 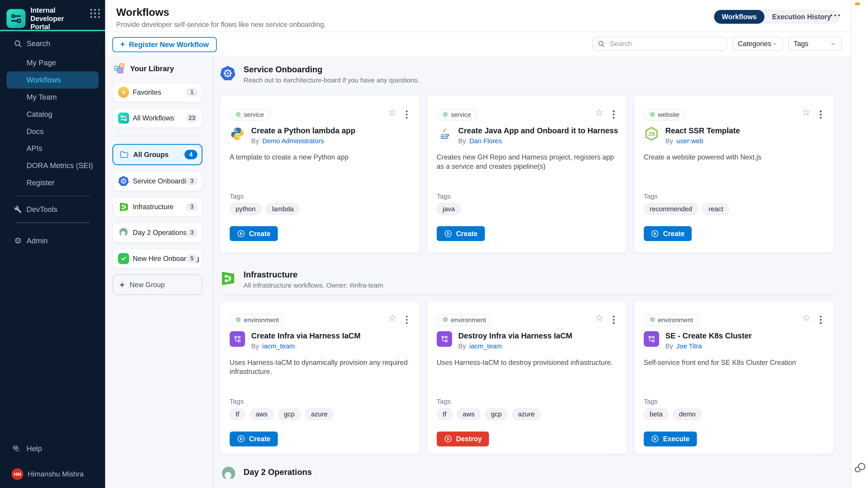 What do you see at coordinates (527, 475) in the screenshot?
I see `section-day2-operations: Day 2 Operations` at bounding box center [527, 475].